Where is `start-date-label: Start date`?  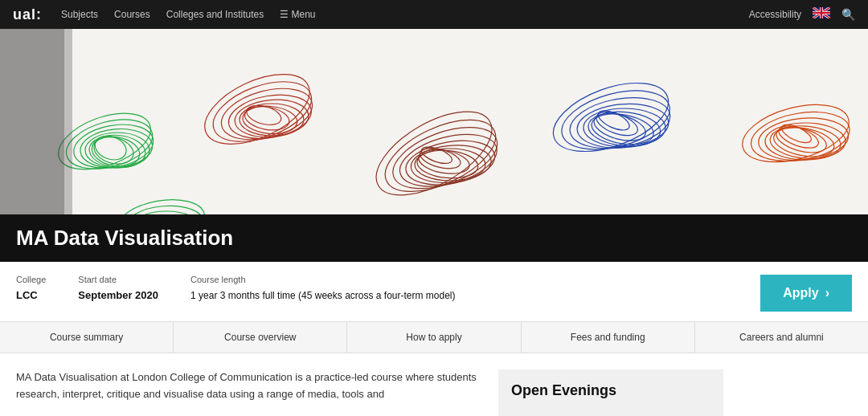 start-date-label: Start date is located at coordinates (118, 279).